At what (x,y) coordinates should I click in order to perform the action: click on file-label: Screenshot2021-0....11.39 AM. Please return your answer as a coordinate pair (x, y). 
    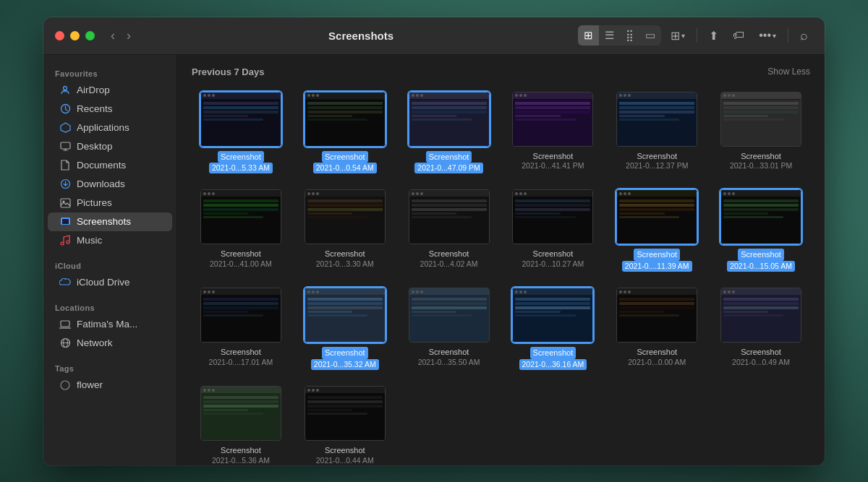
    Looking at the image, I should click on (657, 260).